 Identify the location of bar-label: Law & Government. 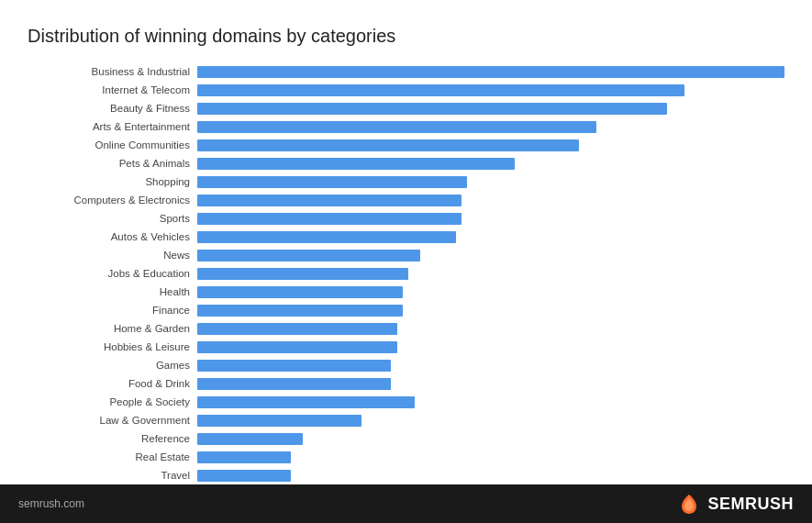
(112, 420).